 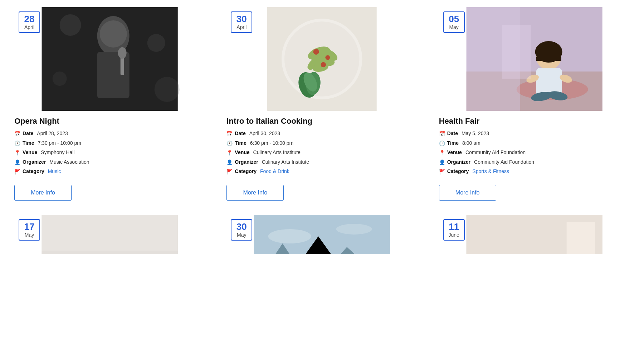 What do you see at coordinates (109, 134) in the screenshot?
I see `detail-date: 📅 Date April 28, 2023` at bounding box center [109, 134].